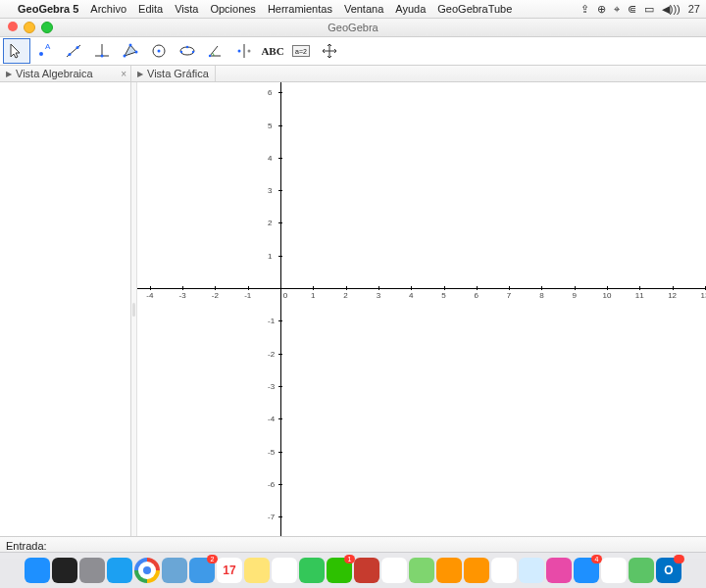  Describe the element at coordinates (270, 223) in the screenshot. I see `y-tick: 2` at that location.